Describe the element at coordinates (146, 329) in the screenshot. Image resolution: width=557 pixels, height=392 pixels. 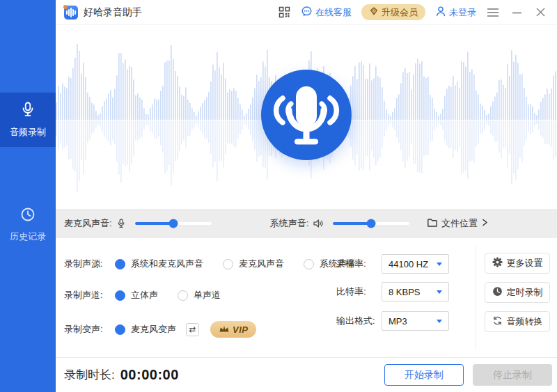
I see `radio-mic-voice-change: 麦克风变声` at that location.